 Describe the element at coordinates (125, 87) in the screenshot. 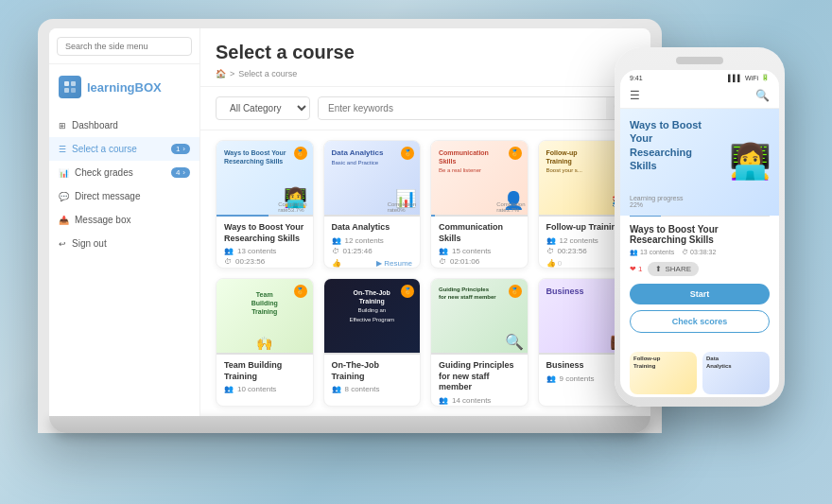

I see `logo-text: learningBOX` at that location.